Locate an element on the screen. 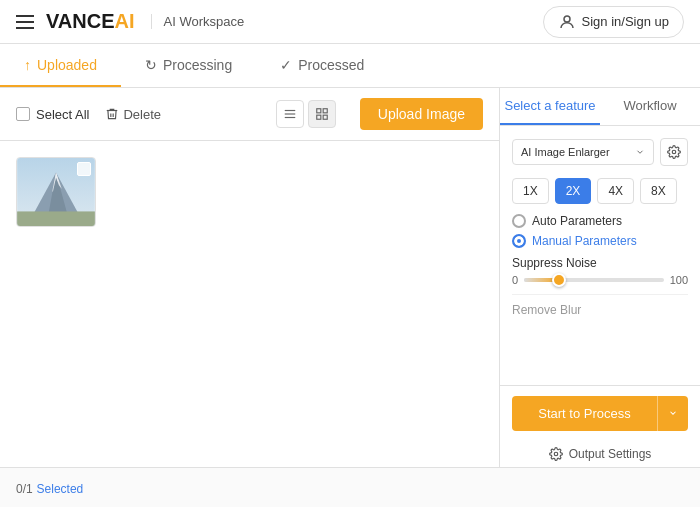  suppress-noise-label: Suppress Noise is located at coordinates (600, 263).